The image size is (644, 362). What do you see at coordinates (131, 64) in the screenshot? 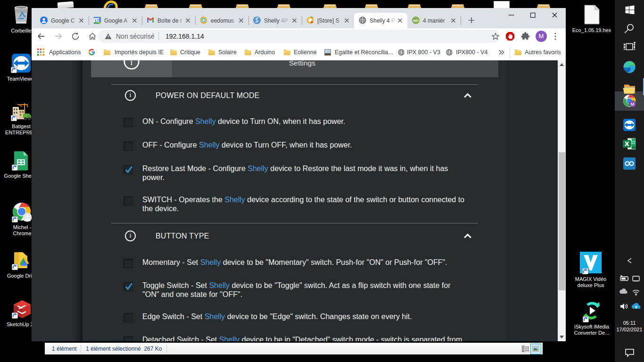
I see `svg-text: i` at bounding box center [131, 64].